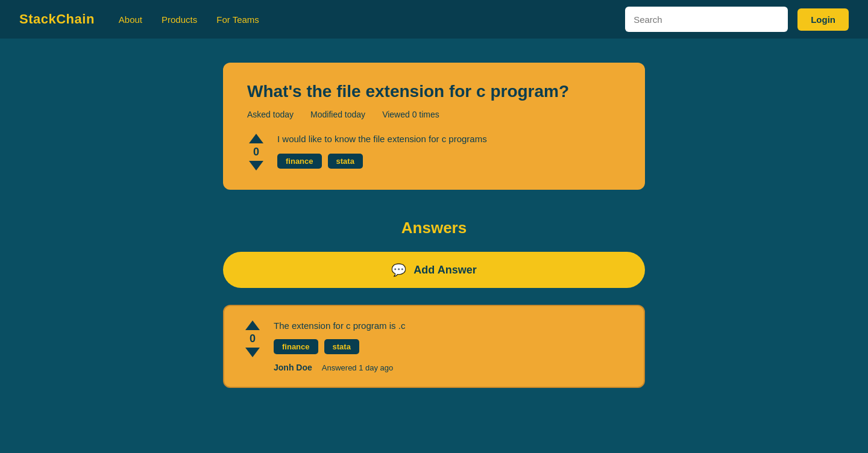 The width and height of the screenshot is (868, 453). I want to click on question-upvote-button, so click(256, 139).